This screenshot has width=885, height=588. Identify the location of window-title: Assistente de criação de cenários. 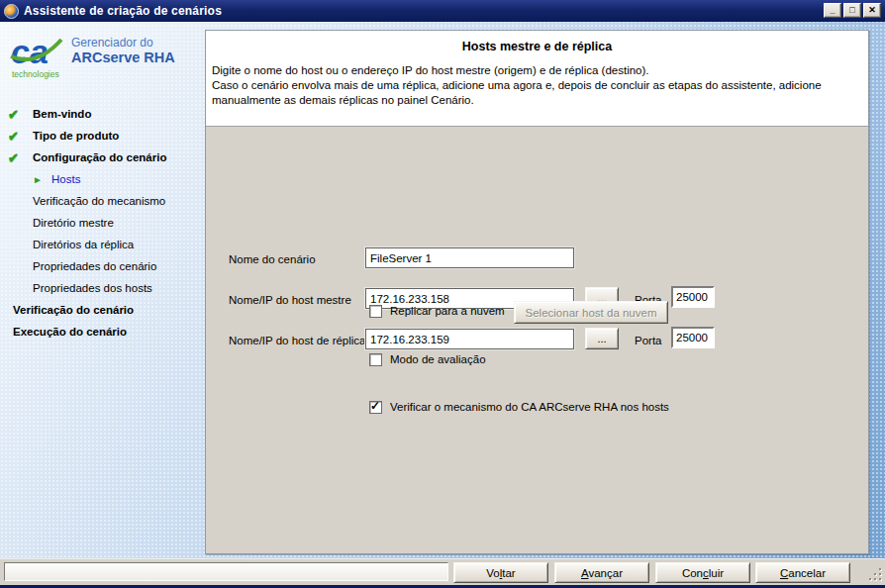
(123, 11).